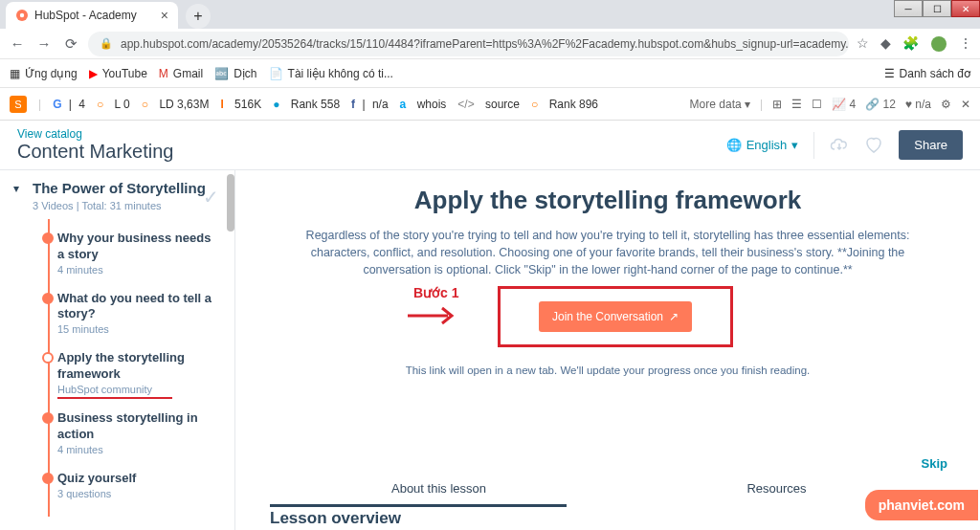 This screenshot has height=530, width=980. I want to click on lesson-overview-heading: Lesson overview, so click(335, 519).